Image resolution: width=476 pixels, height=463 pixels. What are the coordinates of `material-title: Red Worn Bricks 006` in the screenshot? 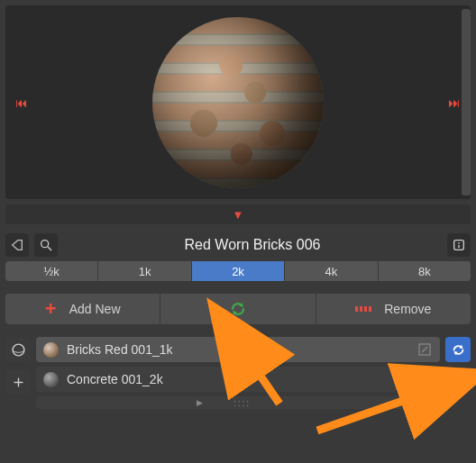 It's located at (252, 245).